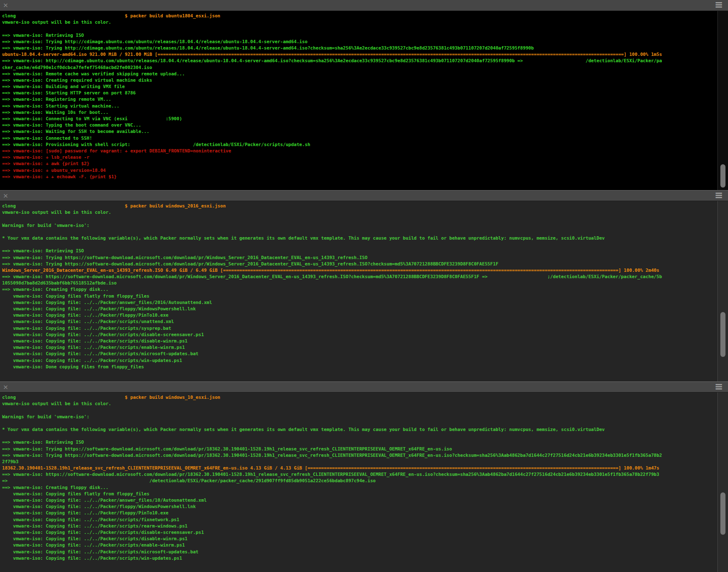 This screenshot has width=728, height=572. I want to click on terminal-line: ==> vmware-iso: Remote cache was verifie…, so click(365, 74).